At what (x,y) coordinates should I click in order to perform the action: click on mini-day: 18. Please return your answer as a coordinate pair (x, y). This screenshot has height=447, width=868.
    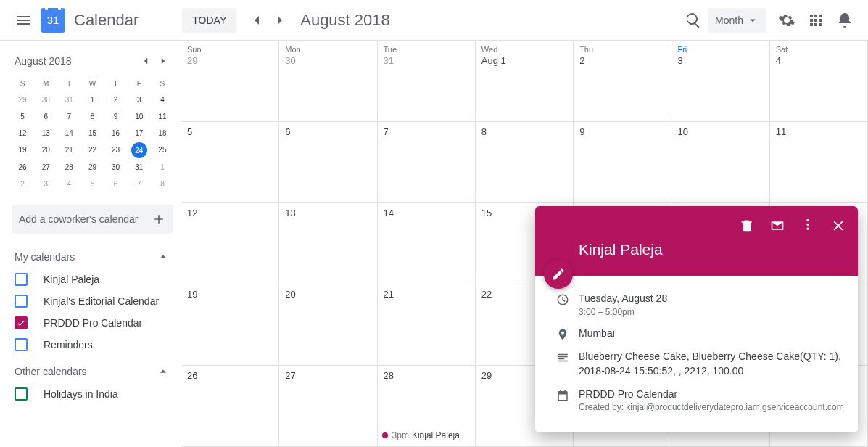
    Looking at the image, I should click on (162, 134).